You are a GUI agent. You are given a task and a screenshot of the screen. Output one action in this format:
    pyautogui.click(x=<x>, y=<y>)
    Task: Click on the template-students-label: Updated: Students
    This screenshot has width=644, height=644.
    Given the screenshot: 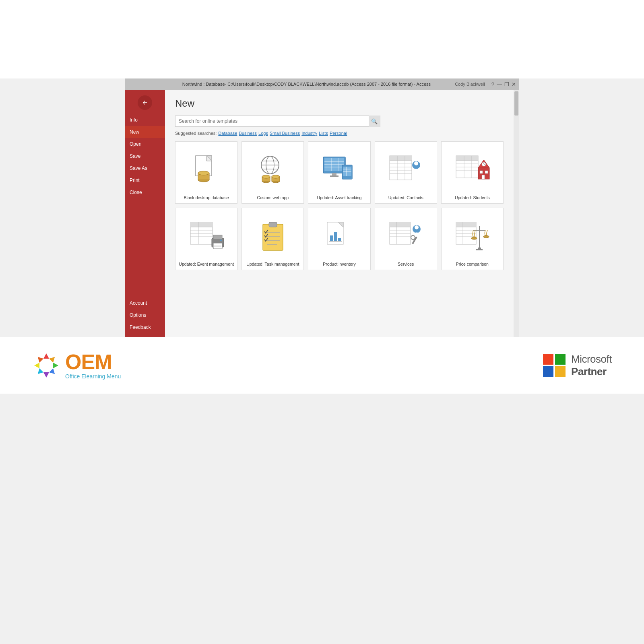 What is the action you would take?
    pyautogui.click(x=473, y=198)
    